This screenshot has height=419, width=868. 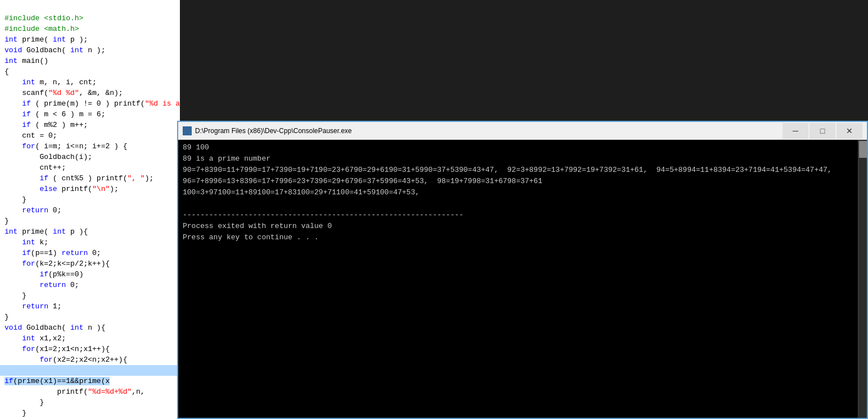 I want to click on maximize-button: □, so click(x=822, y=131).